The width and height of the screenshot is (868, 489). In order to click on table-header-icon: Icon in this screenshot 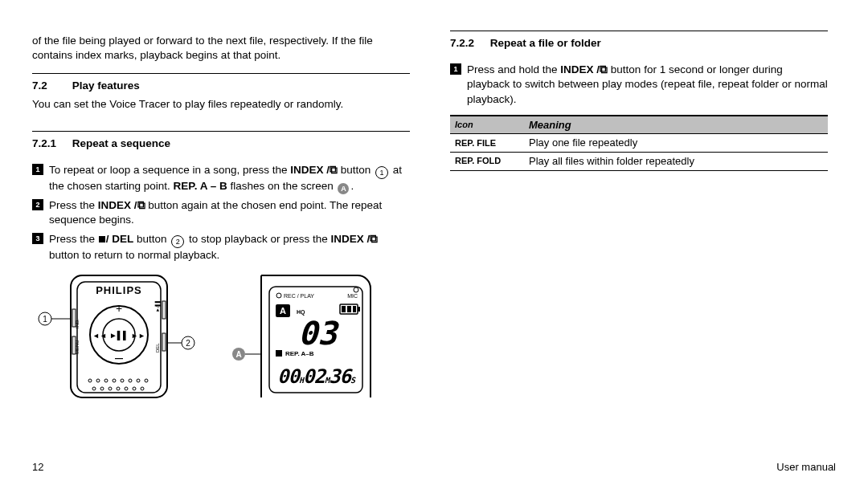, I will do `click(487, 125)`.